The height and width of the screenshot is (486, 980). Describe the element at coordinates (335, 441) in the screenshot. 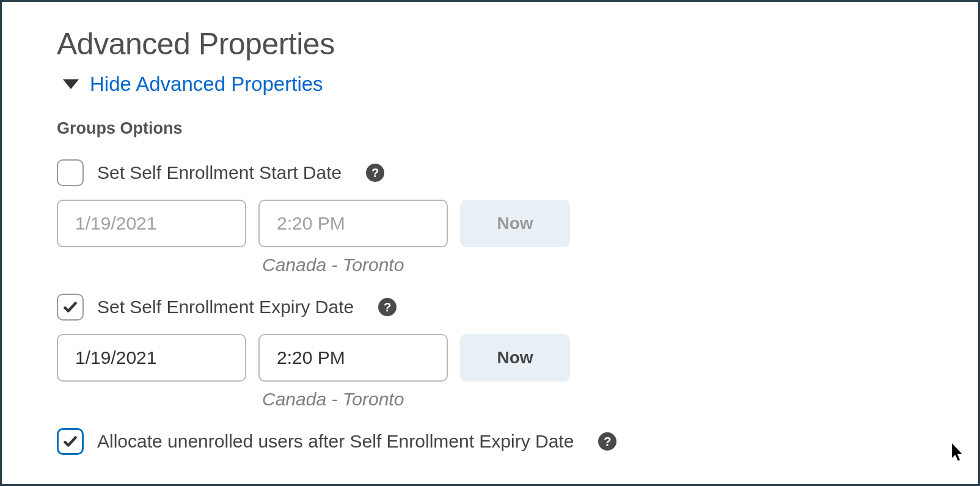

I see `allocate-checkbox-label: Allocate unenrolled users after Self Enr…` at that location.